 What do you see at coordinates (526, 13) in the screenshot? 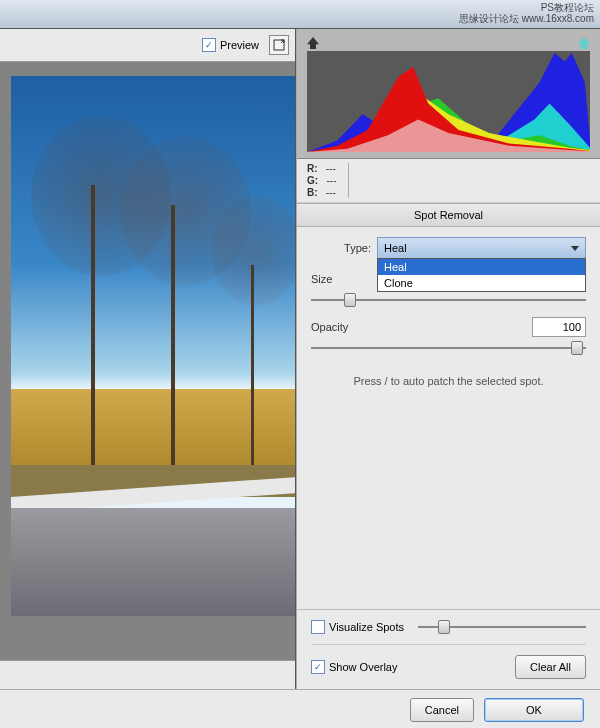
I see `watermark: PS教程论坛 思缘设计论坛 www.16xx8.com` at bounding box center [526, 13].